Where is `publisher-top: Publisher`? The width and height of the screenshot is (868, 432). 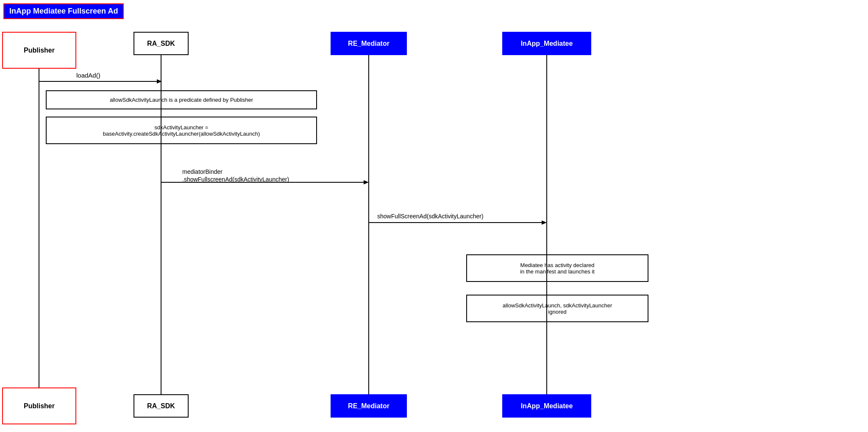
publisher-top: Publisher is located at coordinates (39, 50).